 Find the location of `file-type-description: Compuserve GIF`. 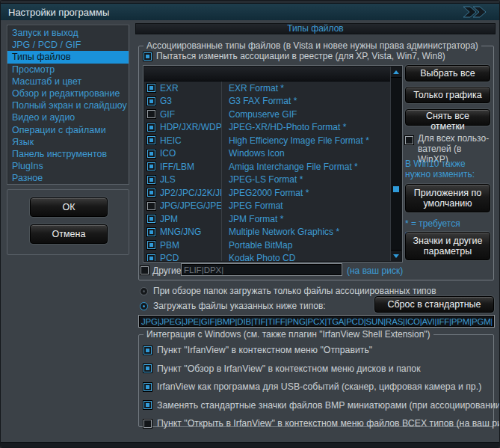

file-type-description: Compuserve GIF is located at coordinates (259, 114).